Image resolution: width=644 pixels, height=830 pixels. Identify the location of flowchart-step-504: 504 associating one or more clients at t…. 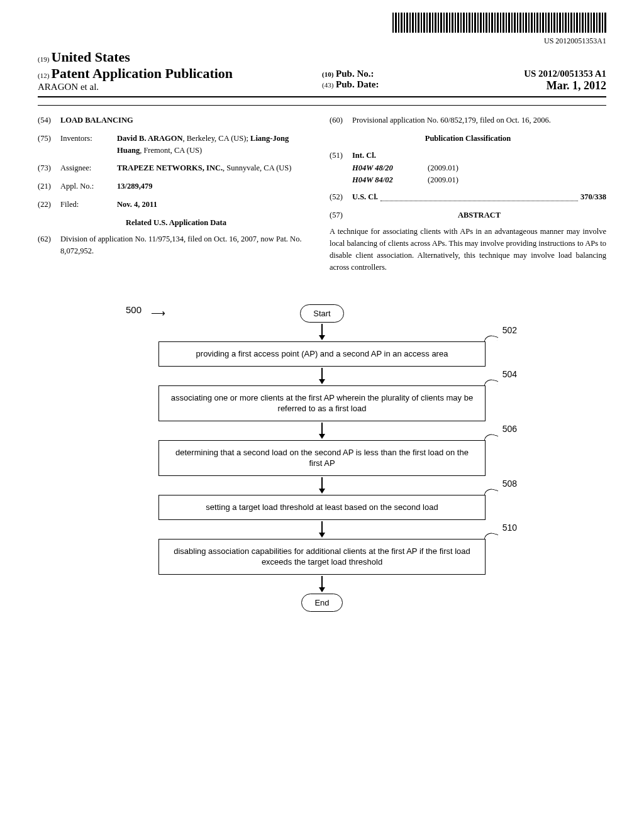
(322, 404).